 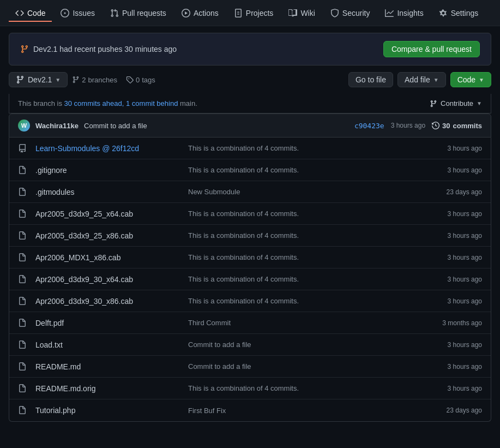 I want to click on branches-meta-icon, so click(x=76, y=80).